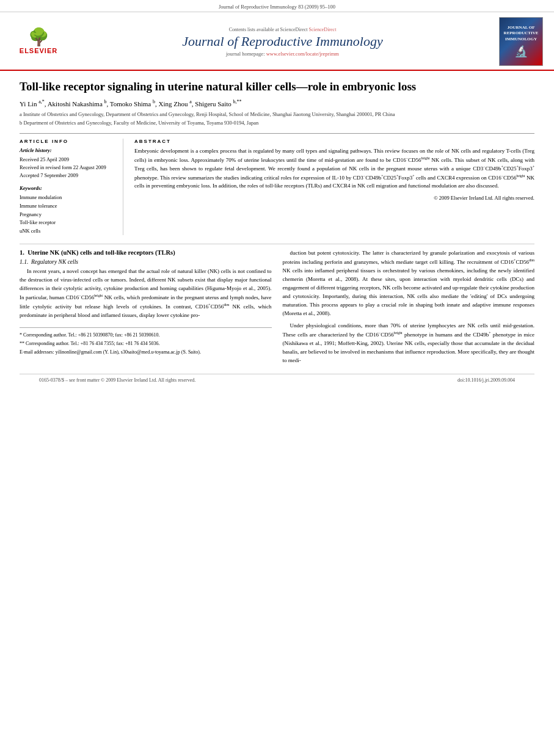  Describe the element at coordinates (128, 352) in the screenshot. I see `email-values: yilinonline@gmail.com (Y. Lin), s30saito…` at that location.